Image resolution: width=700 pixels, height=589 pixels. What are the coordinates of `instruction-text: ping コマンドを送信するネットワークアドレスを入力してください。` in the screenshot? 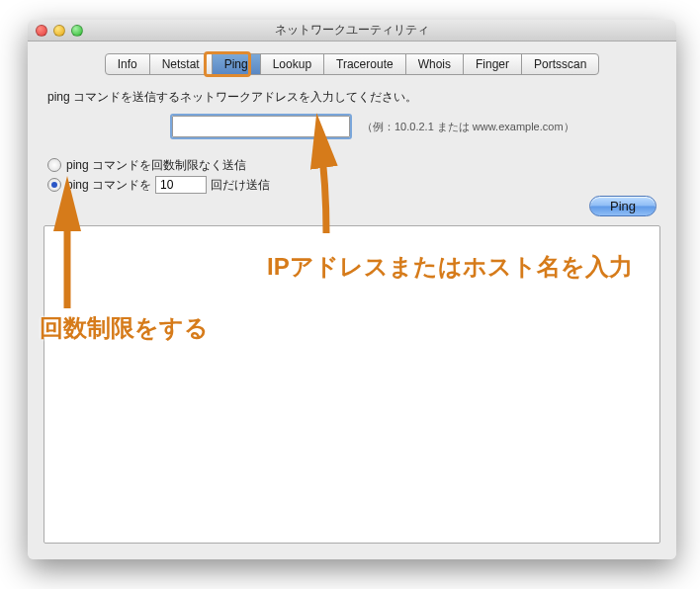 It's located at (354, 97).